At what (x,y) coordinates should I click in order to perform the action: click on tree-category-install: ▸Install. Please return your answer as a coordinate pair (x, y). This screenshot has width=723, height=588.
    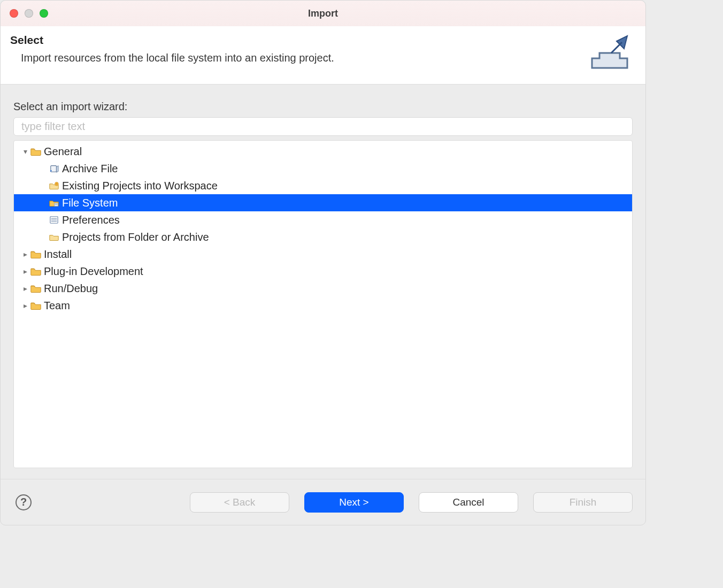
    Looking at the image, I should click on (323, 254).